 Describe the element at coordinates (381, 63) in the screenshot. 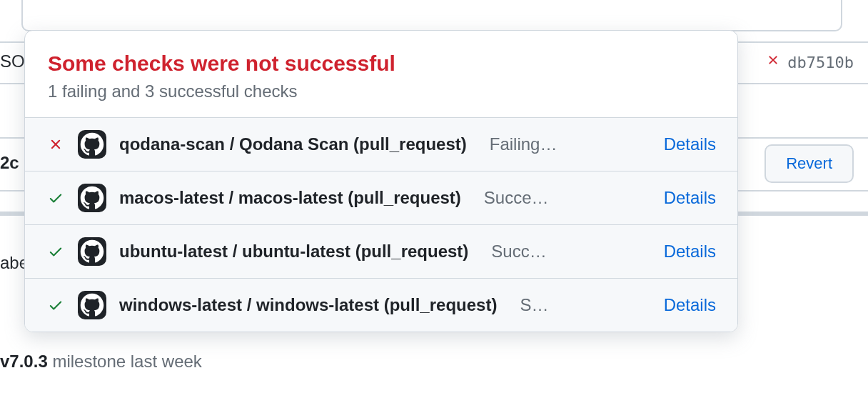

I see `checks-popup-title: Some checks were not successful` at that location.